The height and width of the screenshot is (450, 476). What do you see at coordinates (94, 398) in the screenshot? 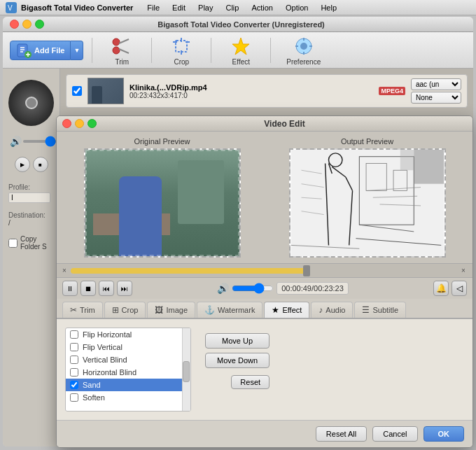
I see `soften-label: Soften` at bounding box center [94, 398].